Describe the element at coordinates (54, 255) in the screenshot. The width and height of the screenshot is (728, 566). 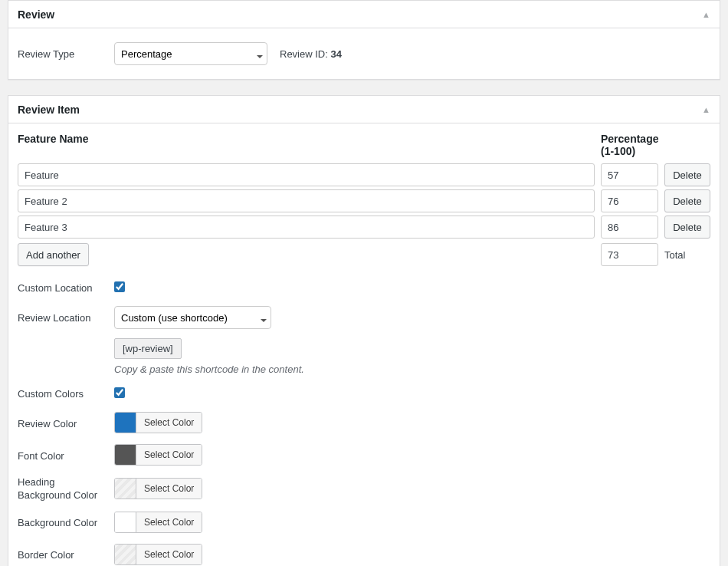
I see `add-another-wrap: Add another` at that location.